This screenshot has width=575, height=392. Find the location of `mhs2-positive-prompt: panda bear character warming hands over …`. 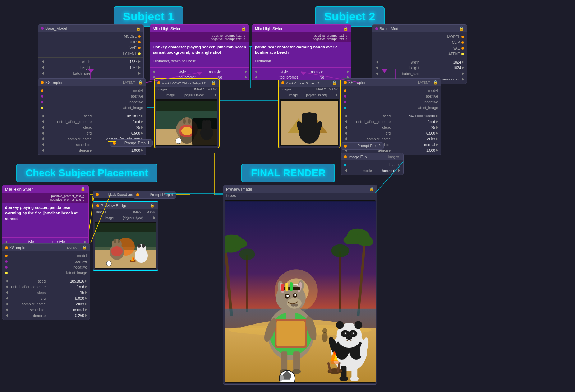

mhs2-positive-prompt: panda bear character warming hands over … is located at coordinates (302, 50).